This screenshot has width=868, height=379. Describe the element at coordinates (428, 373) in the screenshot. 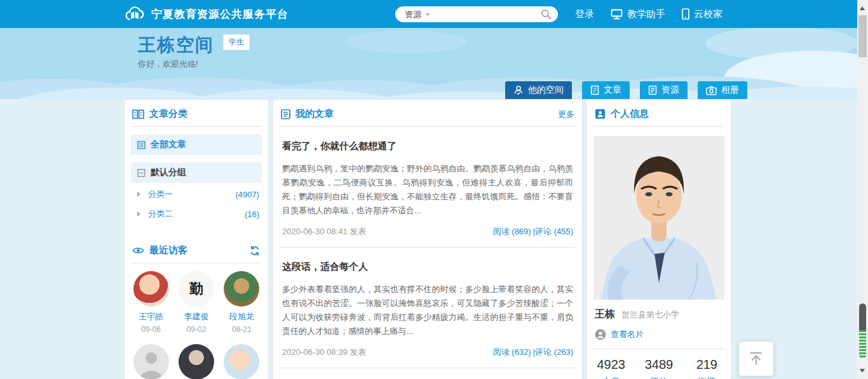

I see `article-title-link: 人间最幸福的一段话` at that location.